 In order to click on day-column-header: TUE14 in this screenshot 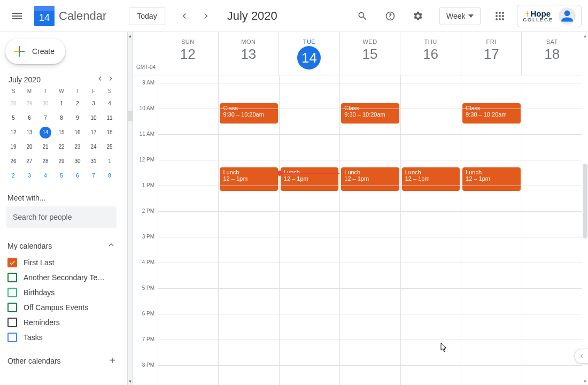, I will do `click(309, 53)`.